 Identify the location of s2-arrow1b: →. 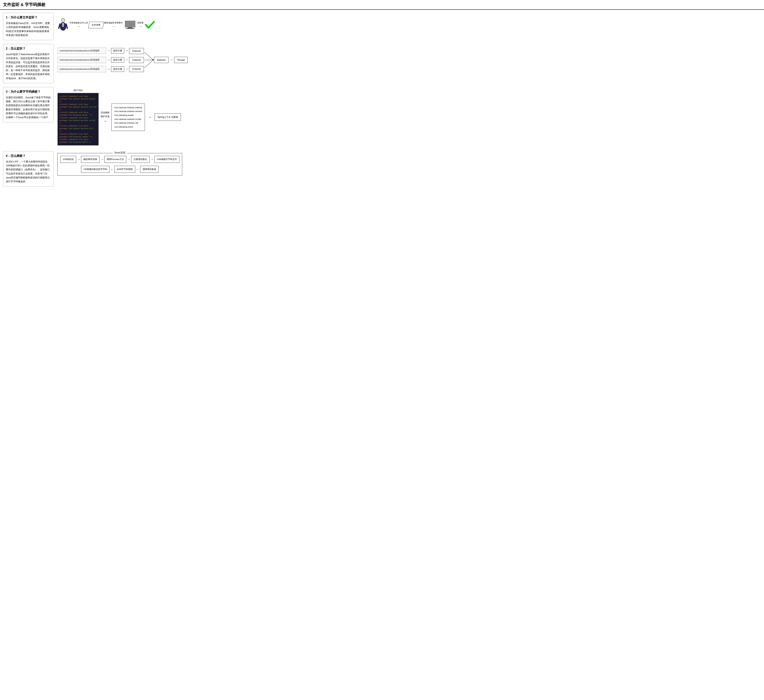
(127, 51).